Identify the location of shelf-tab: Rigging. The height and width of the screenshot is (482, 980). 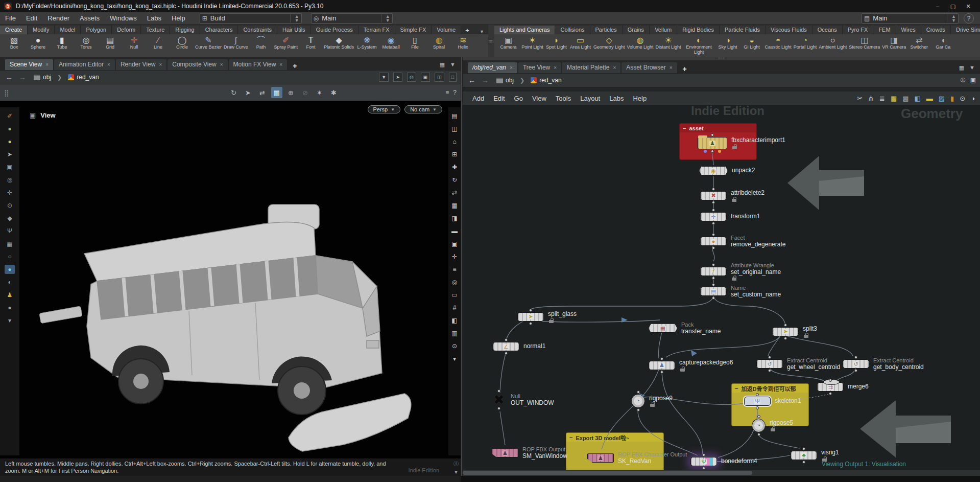
(185, 30).